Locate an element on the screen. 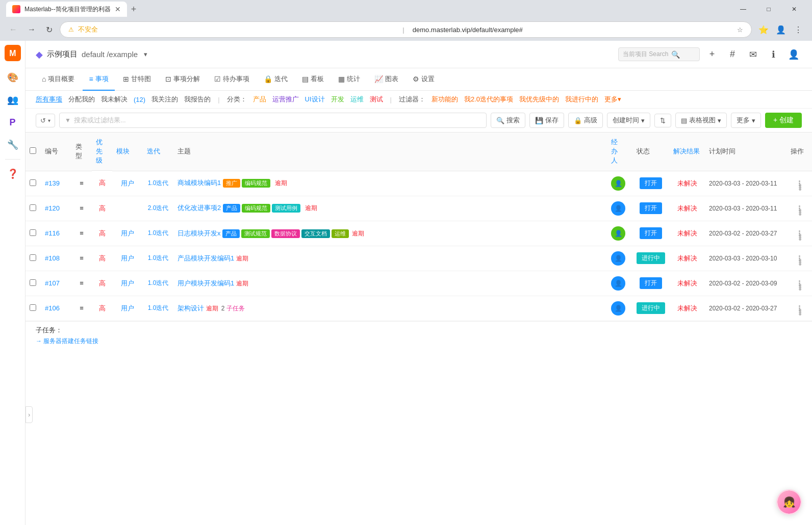  filter-more-btn: 更多▾ is located at coordinates (613, 99).